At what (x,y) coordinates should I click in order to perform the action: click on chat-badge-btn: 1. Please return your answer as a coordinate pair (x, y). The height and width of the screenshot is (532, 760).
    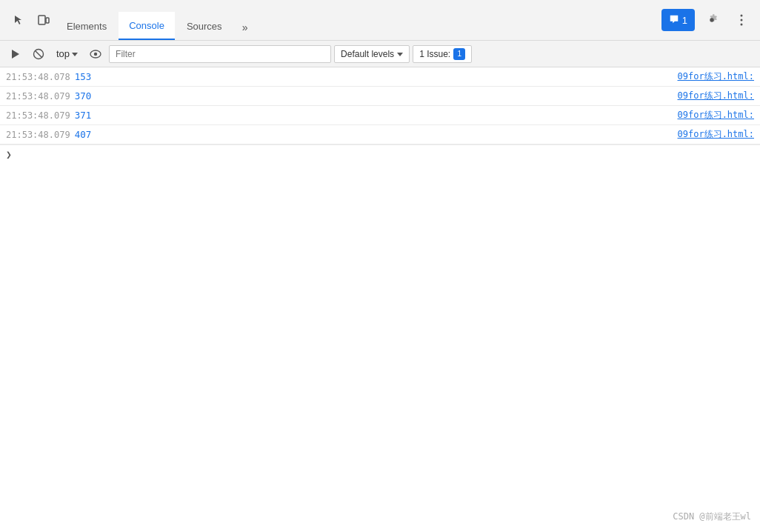
    Looking at the image, I should click on (679, 20).